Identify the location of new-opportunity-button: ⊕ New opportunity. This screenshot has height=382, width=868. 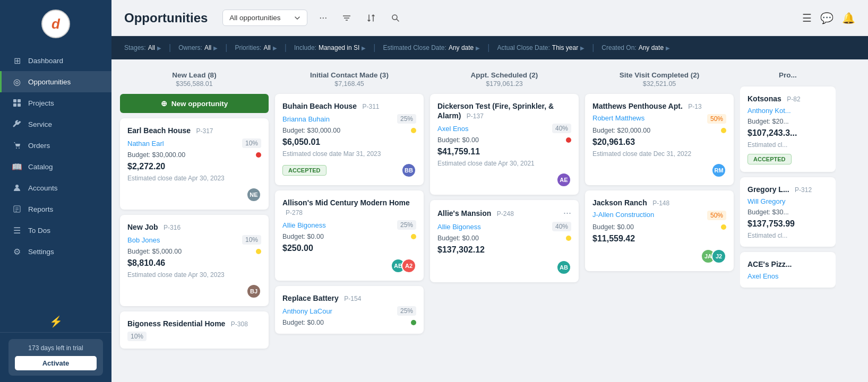
(194, 103).